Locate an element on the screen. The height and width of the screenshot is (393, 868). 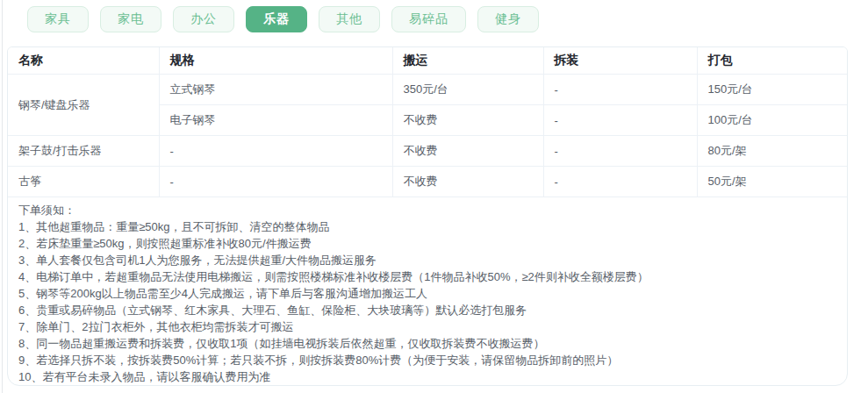
column-header-name: 名称 is located at coordinates (83, 61).